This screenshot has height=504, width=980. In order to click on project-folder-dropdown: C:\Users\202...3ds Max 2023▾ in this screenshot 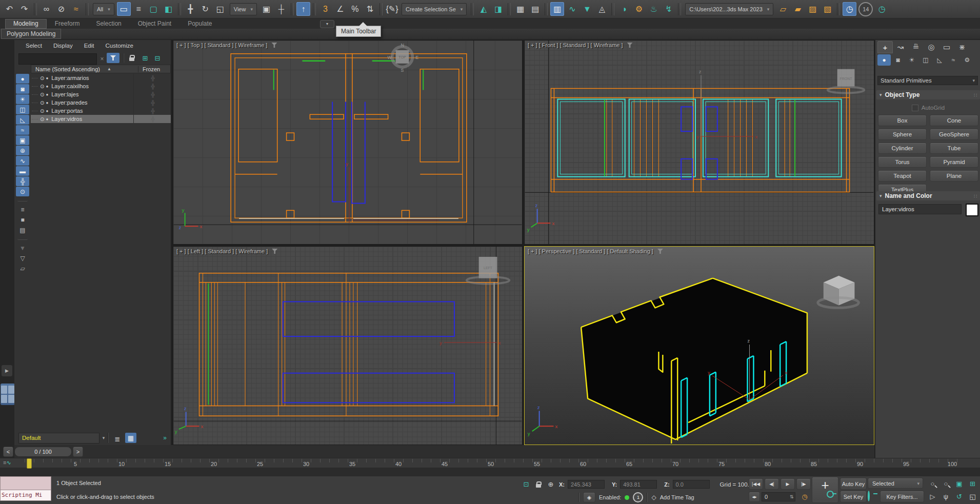, I will do `click(729, 9)`.